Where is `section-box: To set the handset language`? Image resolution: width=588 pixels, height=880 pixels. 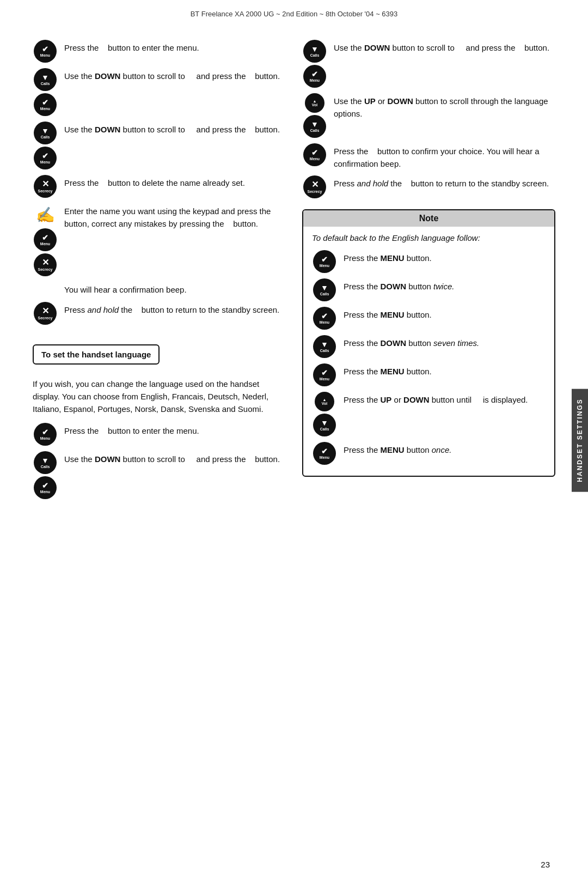
section-box: To set the handset language is located at coordinates (96, 354).